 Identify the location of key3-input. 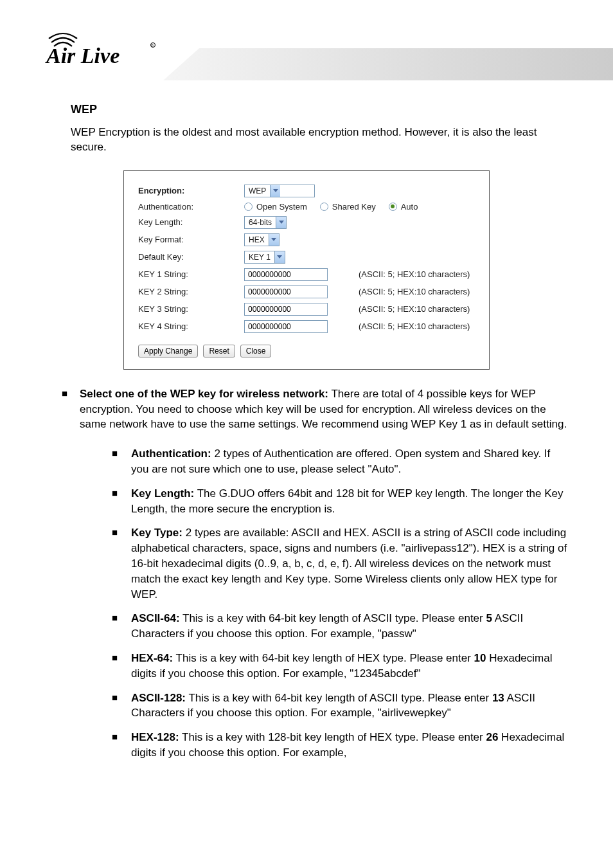
(286, 309).